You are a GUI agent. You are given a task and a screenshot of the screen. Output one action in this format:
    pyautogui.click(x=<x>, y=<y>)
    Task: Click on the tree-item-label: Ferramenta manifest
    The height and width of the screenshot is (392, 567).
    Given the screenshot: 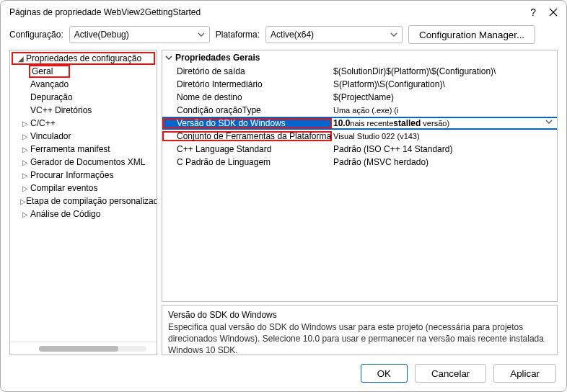 What is the action you would take?
    pyautogui.click(x=71, y=149)
    